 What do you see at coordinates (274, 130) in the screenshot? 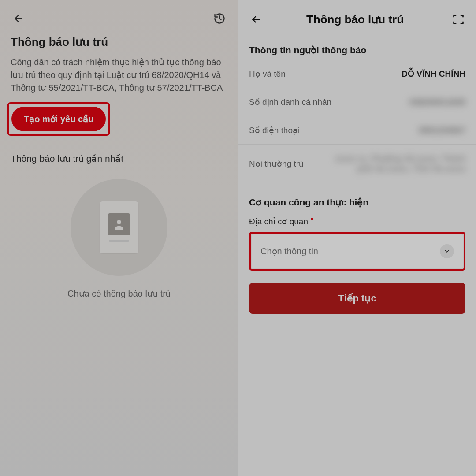
I see `phone-label: Số điện thoại` at bounding box center [274, 130].